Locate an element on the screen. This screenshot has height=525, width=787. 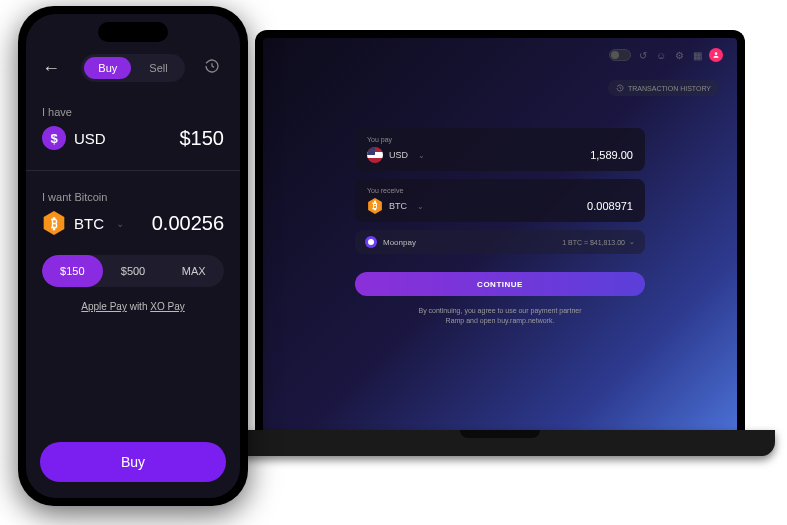
payment-method-text: Apple Pay with XO Pay is located at coordinates (133, 306).